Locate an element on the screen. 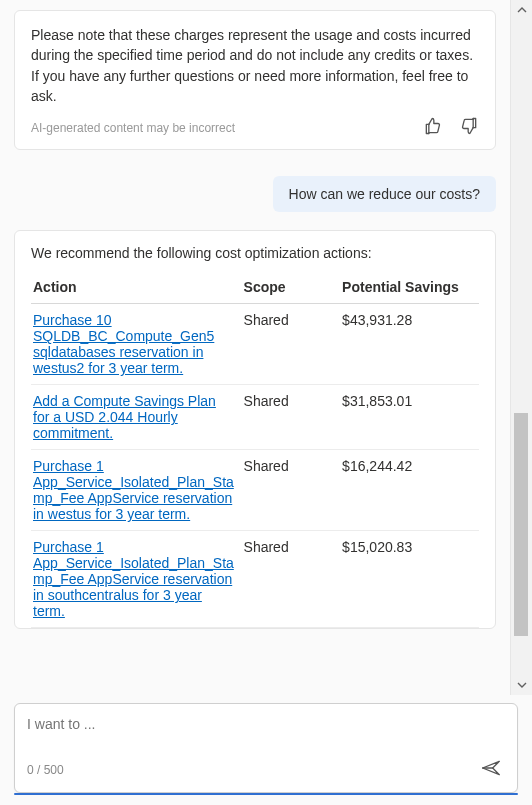 Image resolution: width=532 pixels, height=805 pixels. scrollbar-thumb is located at coordinates (521, 524).